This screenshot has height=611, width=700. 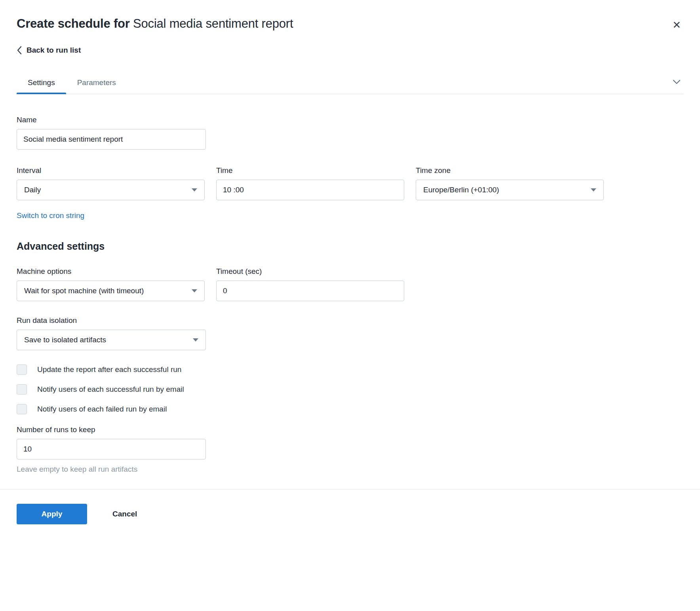 I want to click on page-title: Create schedule for Social media sentime…, so click(x=155, y=24).